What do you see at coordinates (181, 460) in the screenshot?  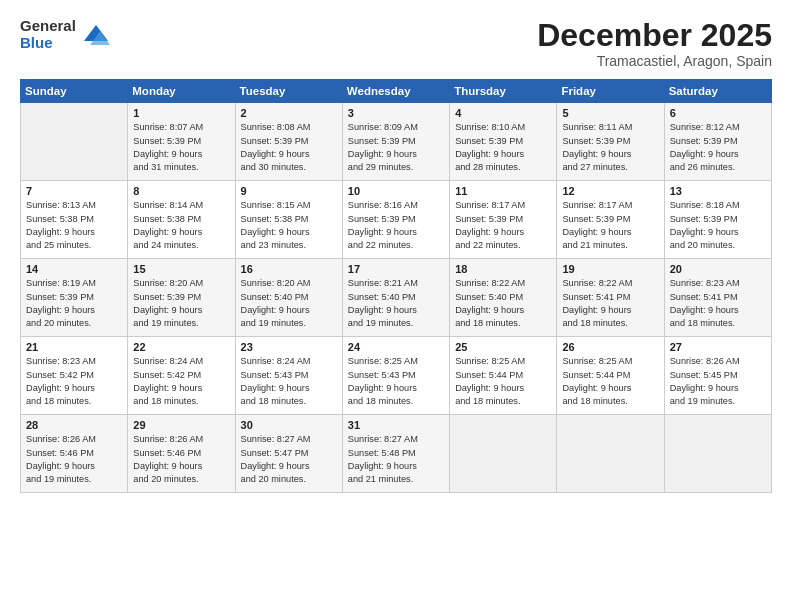 I see `day-info: Sunrise: 8:26 AM Sunset: 5:46 PM Dayligh…` at bounding box center [181, 460].